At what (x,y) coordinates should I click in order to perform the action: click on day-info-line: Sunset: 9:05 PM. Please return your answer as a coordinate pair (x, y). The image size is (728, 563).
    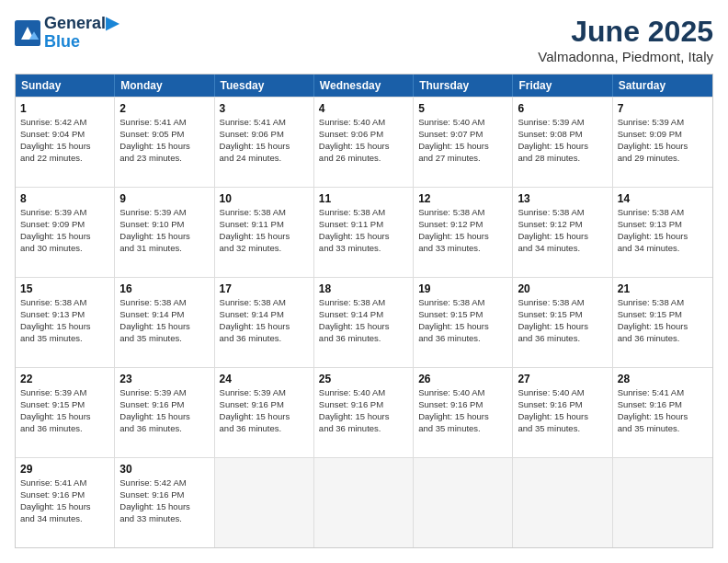
    Looking at the image, I should click on (164, 134).